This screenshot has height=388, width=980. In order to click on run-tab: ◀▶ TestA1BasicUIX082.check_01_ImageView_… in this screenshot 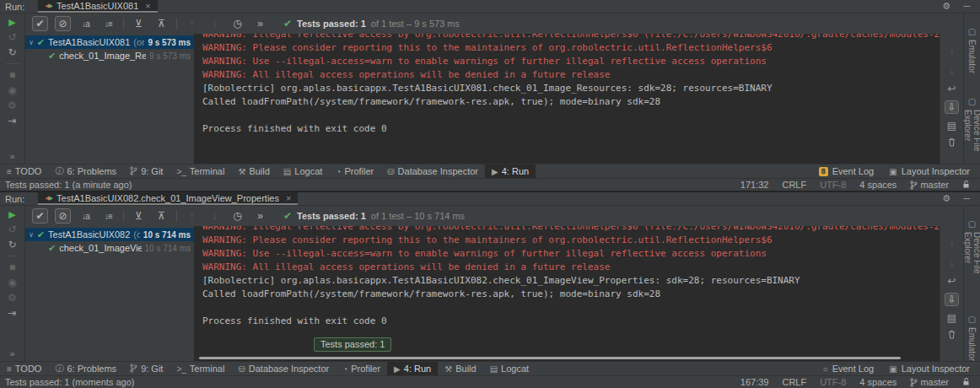, I will do `click(168, 199)`.